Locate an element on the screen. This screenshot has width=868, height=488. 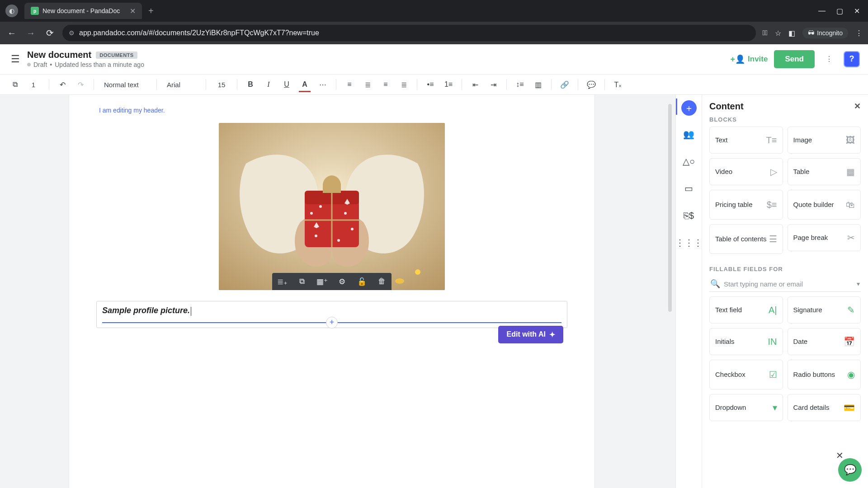
align-center-button: ≣ is located at coordinates (368, 84).